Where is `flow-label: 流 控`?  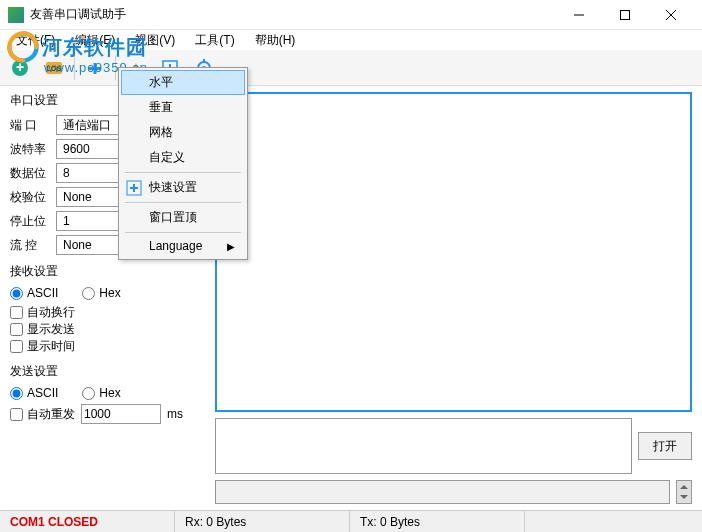 flow-label: 流 控 is located at coordinates (30, 246).